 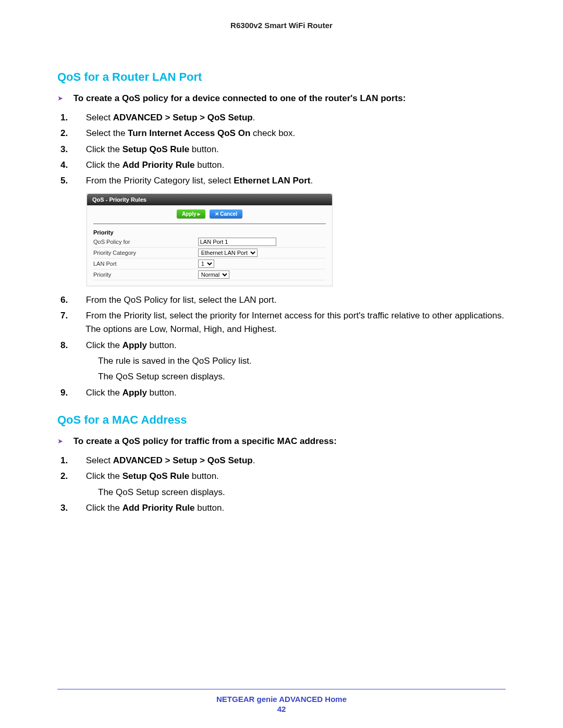 What do you see at coordinates (146, 274) in the screenshot?
I see `row-label-priority: Priority` at bounding box center [146, 274].